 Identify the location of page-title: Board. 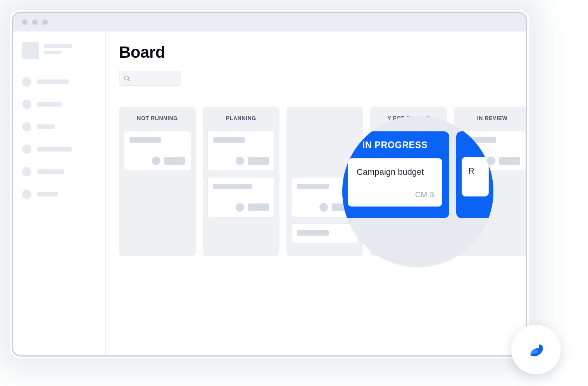
(322, 52).